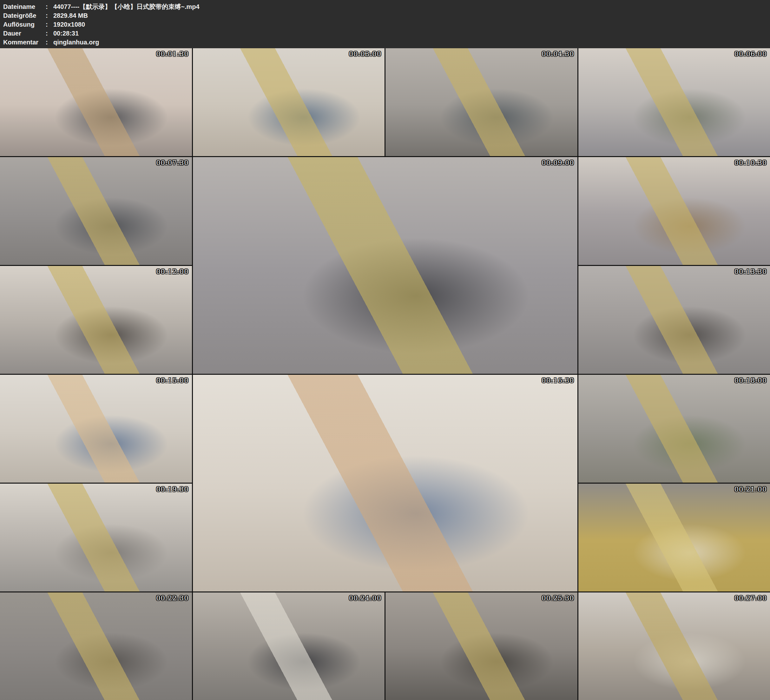 This screenshot has height=700, width=770. What do you see at coordinates (365, 598) in the screenshot?
I see `timestamp-overlay: 00:24:00` at bounding box center [365, 598].